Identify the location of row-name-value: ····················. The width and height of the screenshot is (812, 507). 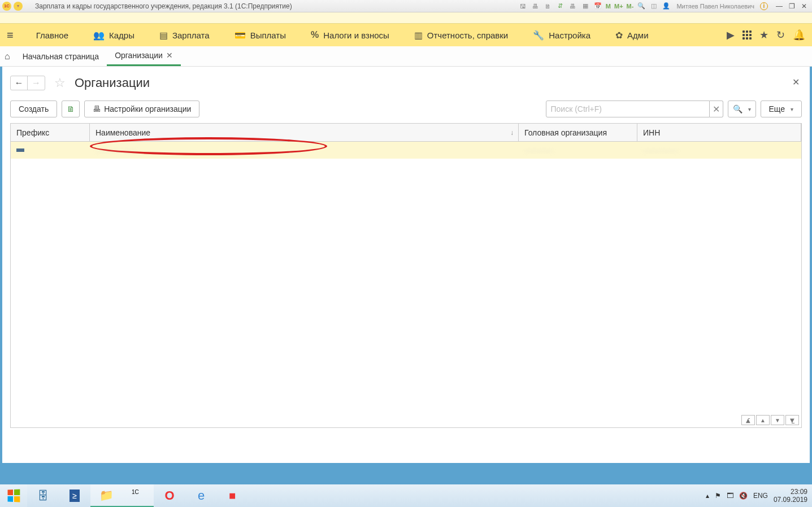
(116, 150).